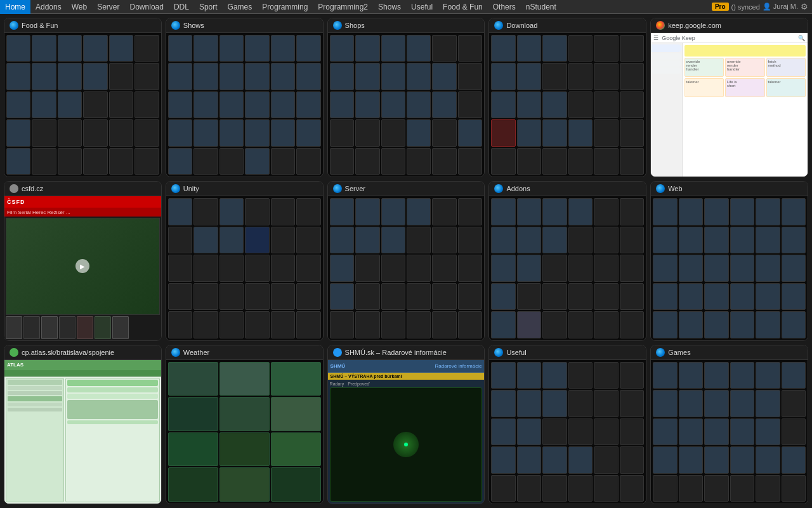 The image size is (812, 508). What do you see at coordinates (730, 353) in the screenshot?
I see `card-header-games: Games` at bounding box center [730, 353].